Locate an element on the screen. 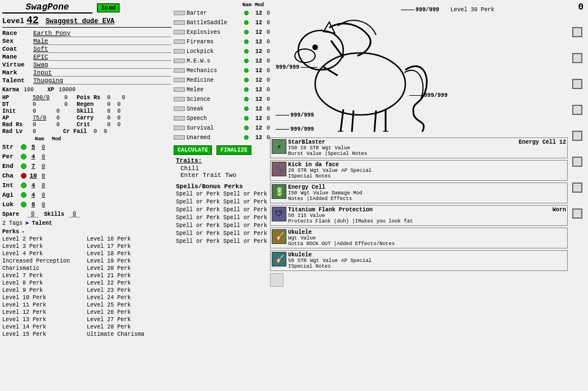  skill-row-sneak: Sneak120 is located at coordinates (222, 109).